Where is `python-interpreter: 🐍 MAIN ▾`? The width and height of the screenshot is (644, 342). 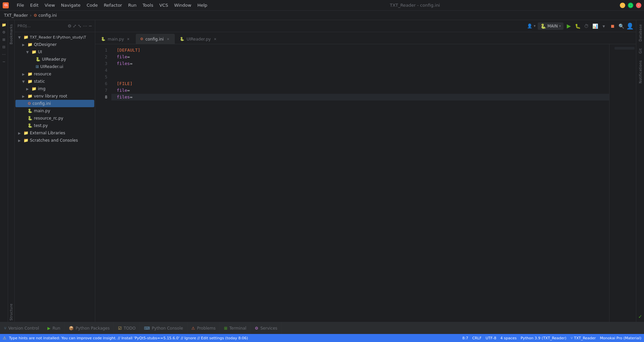
python-interpreter: 🐍 MAIN ▾ is located at coordinates (551, 26).